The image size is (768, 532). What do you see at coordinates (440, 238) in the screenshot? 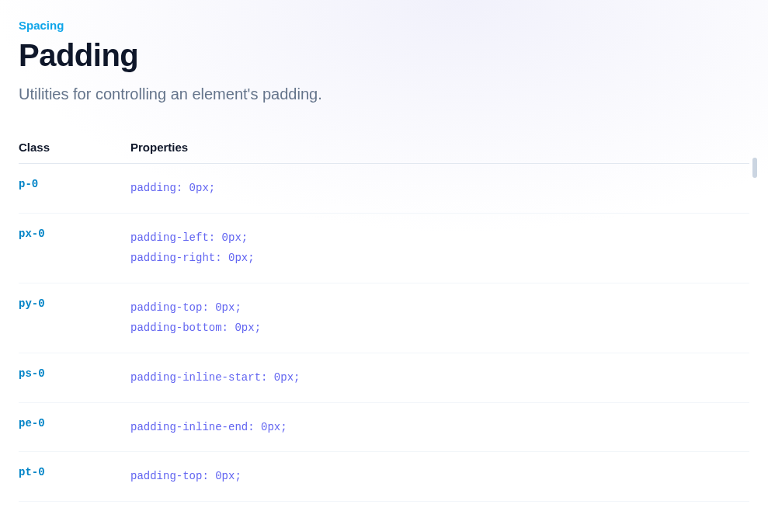
I see `property-line: padding-left: 0px;` at bounding box center [440, 238].